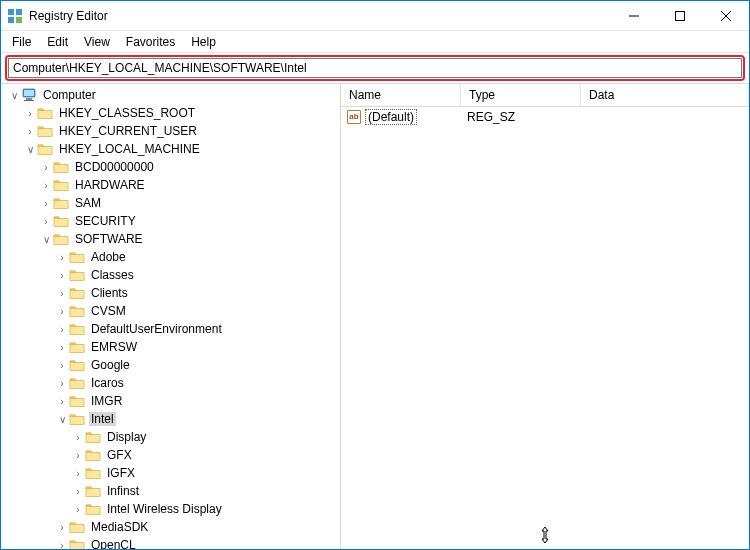 This screenshot has height=550, width=750. What do you see at coordinates (120, 527) in the screenshot?
I see `tree-item-label: MediaSDK` at bounding box center [120, 527].